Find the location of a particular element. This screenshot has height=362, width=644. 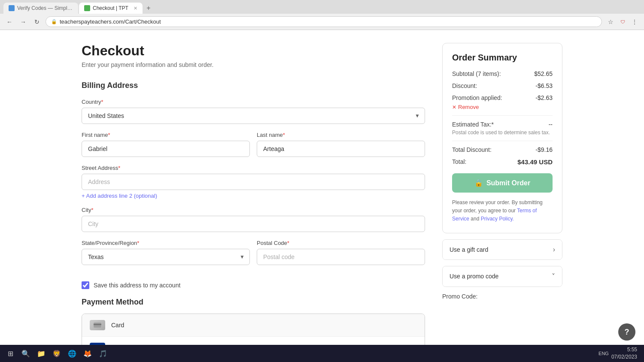

payment-option-card: Card is located at coordinates (253, 325).